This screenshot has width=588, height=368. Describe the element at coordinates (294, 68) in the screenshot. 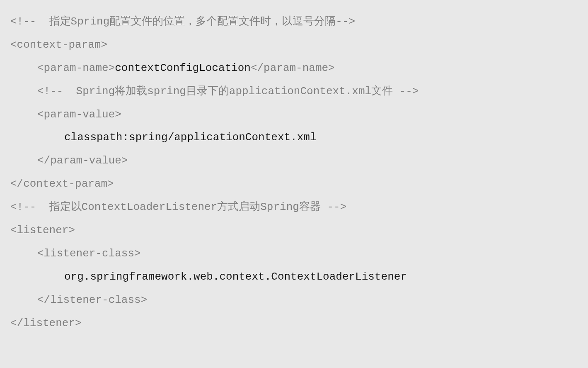

I see `param-name-line: <param-name>contextConfigLocation</param…` at that location.